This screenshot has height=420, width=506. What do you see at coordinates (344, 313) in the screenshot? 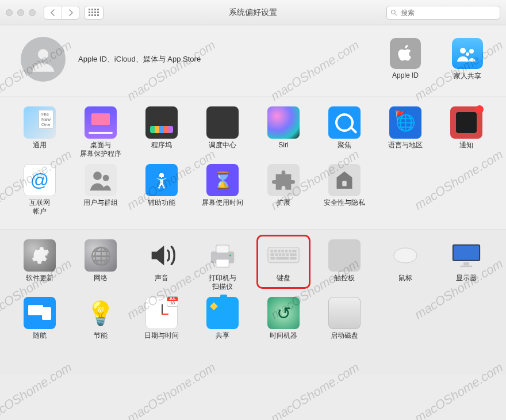
I see `disk-icon` at bounding box center [344, 313].